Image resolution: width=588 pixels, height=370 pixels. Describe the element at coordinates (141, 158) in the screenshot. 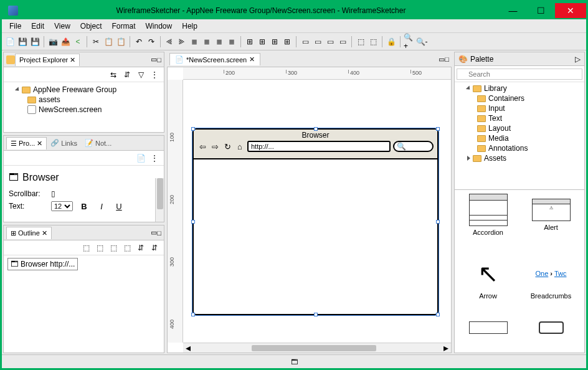

I see `new-prop-icon: 📄` at that location.